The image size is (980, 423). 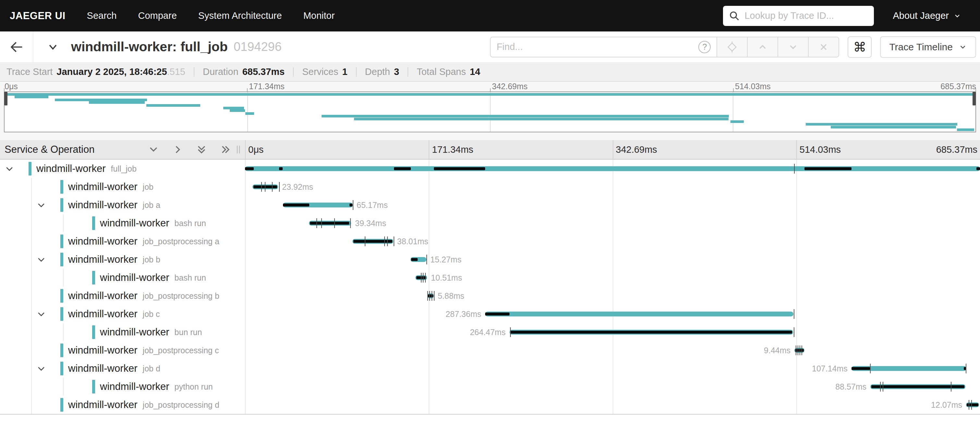 What do you see at coordinates (732, 47) in the screenshot?
I see `focus-span-button` at bounding box center [732, 47].